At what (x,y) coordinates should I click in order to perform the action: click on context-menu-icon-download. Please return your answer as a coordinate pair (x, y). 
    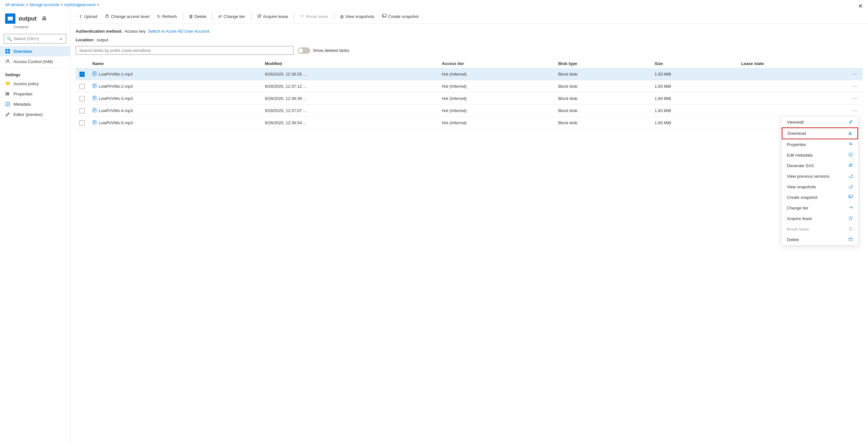
    Looking at the image, I should click on (850, 133).